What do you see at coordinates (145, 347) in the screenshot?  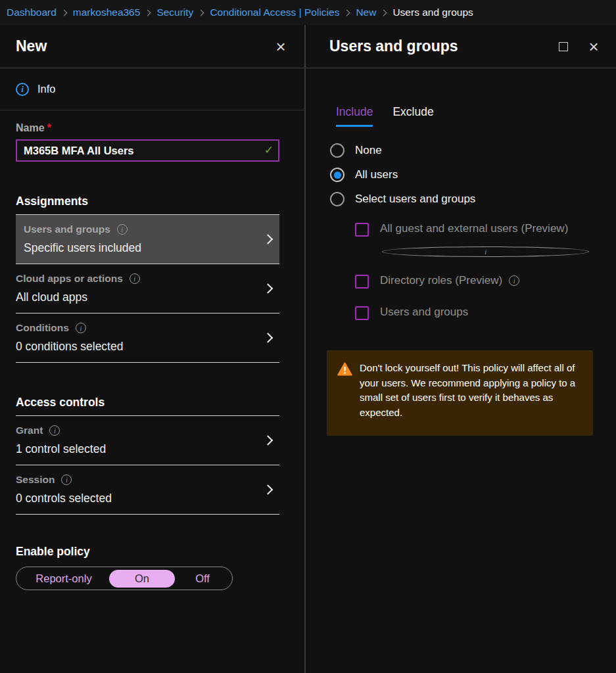 I see `nav-item-value: 0 conditions selected` at bounding box center [145, 347].